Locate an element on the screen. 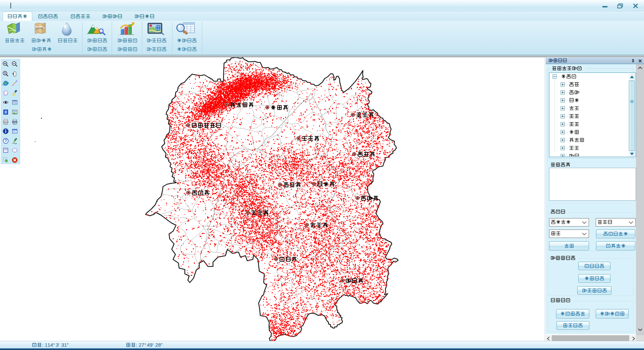  svg-text: 8 is located at coordinates (159, 345).